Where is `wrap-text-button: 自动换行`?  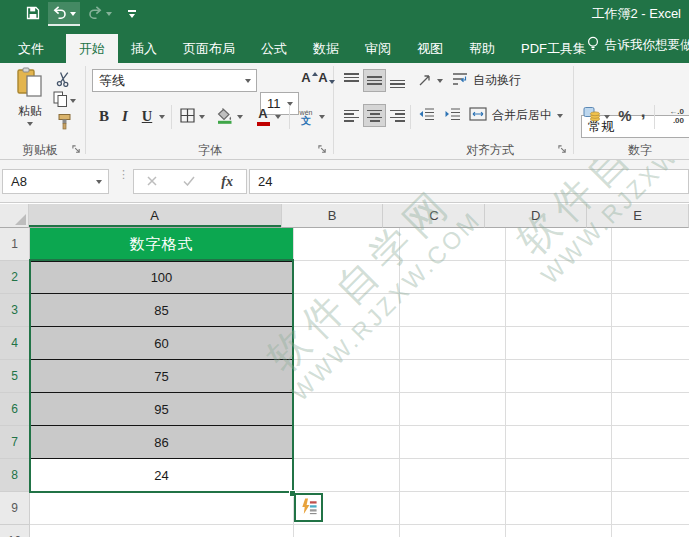 wrap-text-button: 自动换行 is located at coordinates (486, 80).